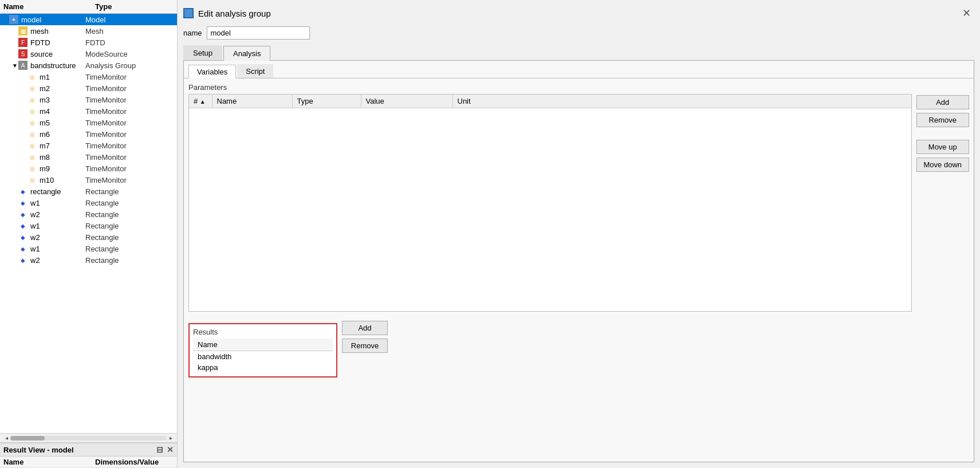 The width and height of the screenshot is (980, 468). I want to click on result-view-close-btn: ✕, so click(170, 450).